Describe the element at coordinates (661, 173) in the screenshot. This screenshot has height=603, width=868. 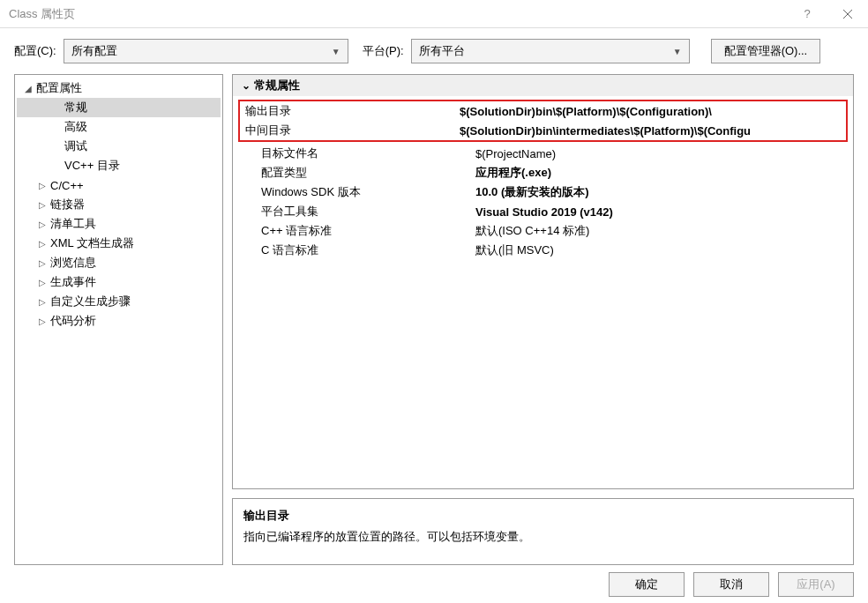
I see `property-value: 应用程序(.exe)` at that location.